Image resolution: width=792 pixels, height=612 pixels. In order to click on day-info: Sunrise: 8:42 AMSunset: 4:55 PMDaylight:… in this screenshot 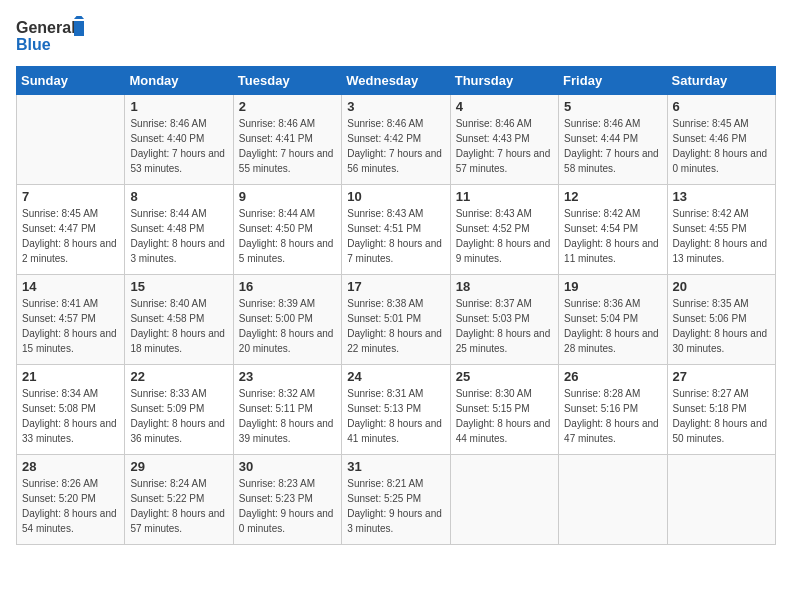, I will do `click(722, 236)`.